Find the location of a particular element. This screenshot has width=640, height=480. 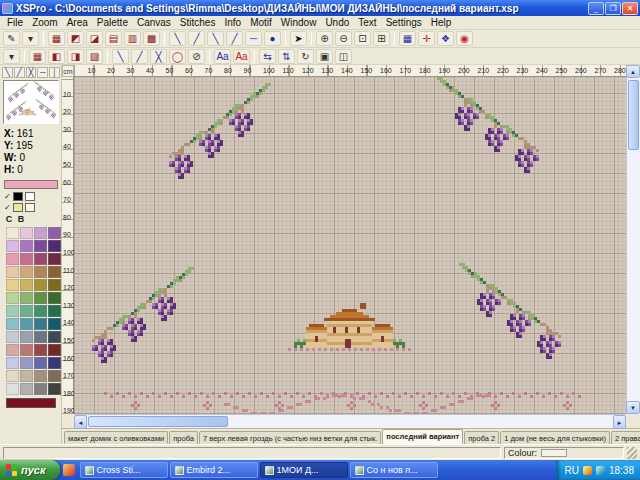

french-knot-icon: ● is located at coordinates (272, 38).